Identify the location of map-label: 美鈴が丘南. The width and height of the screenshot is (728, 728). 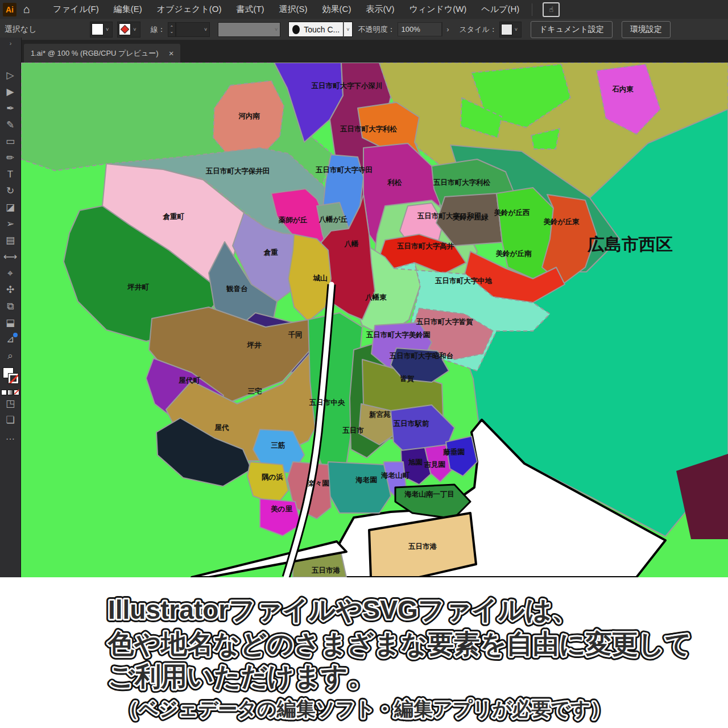
(514, 254).